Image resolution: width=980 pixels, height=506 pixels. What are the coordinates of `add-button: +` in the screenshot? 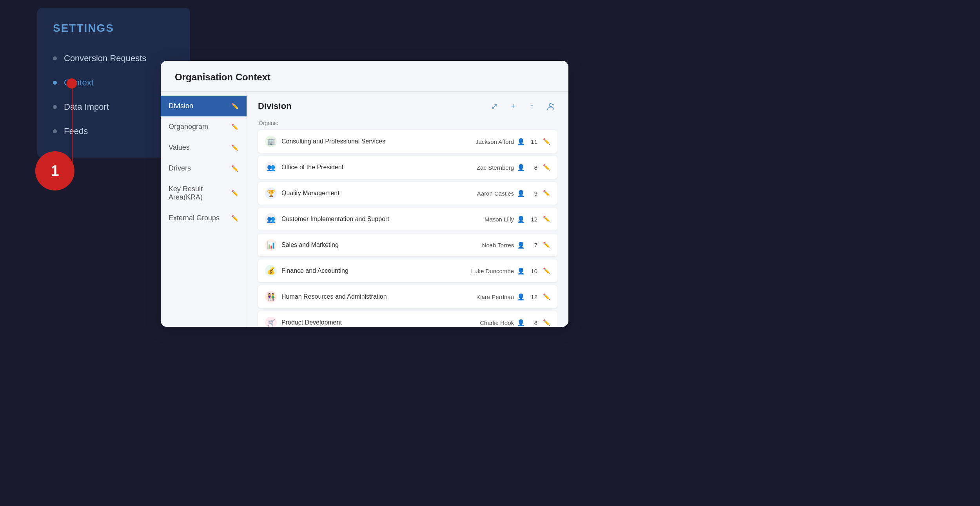 It's located at (513, 106).